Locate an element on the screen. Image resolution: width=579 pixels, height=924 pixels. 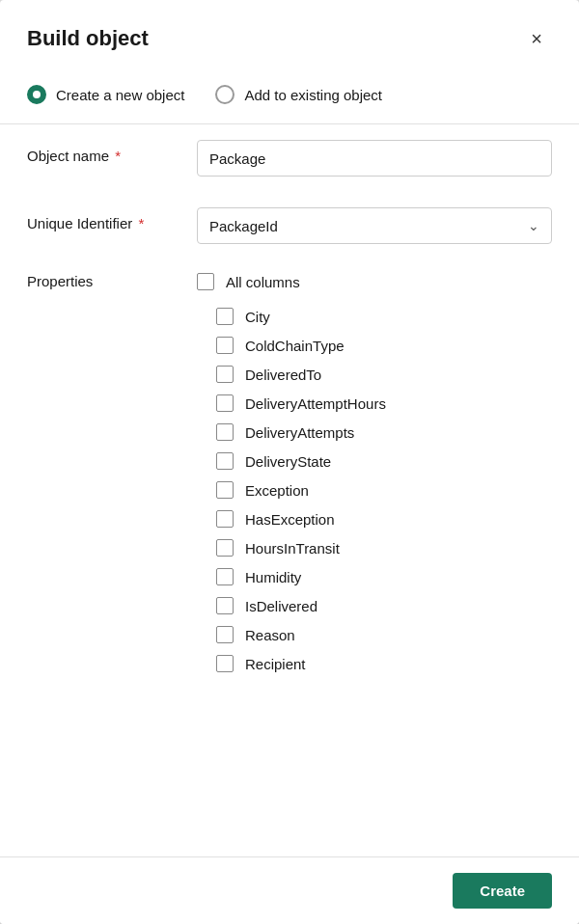
property-checkbox-label: Humidity is located at coordinates (273, 577).